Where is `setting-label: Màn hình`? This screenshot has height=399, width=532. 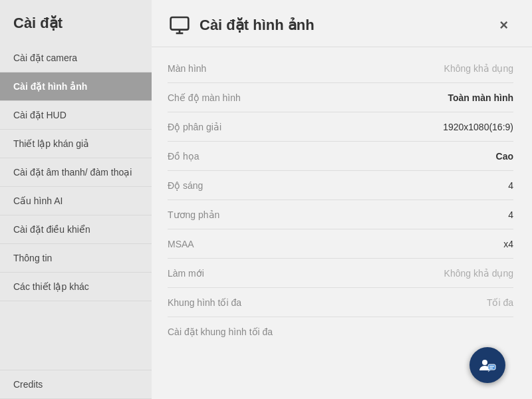
setting-label: Màn hình is located at coordinates (187, 68).